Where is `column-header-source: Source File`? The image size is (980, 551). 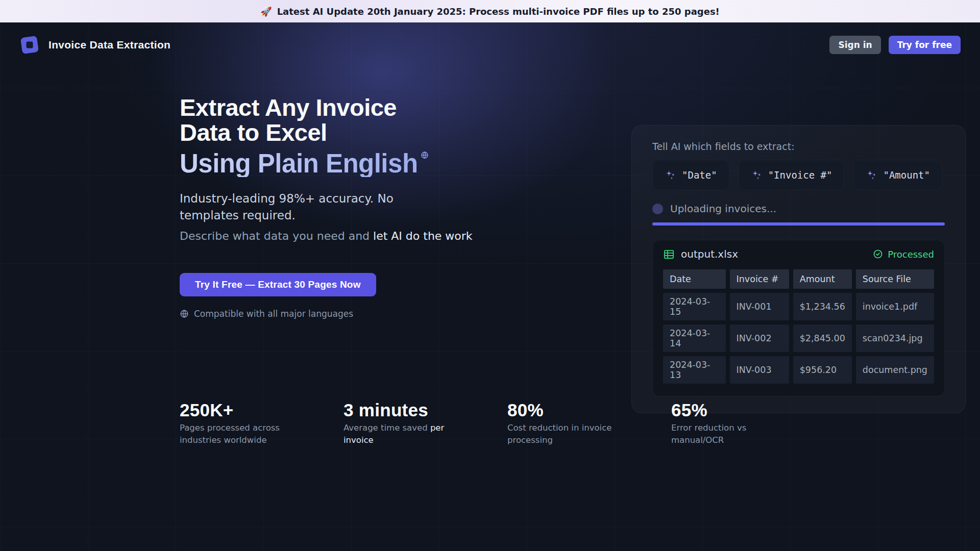 column-header-source: Source File is located at coordinates (895, 279).